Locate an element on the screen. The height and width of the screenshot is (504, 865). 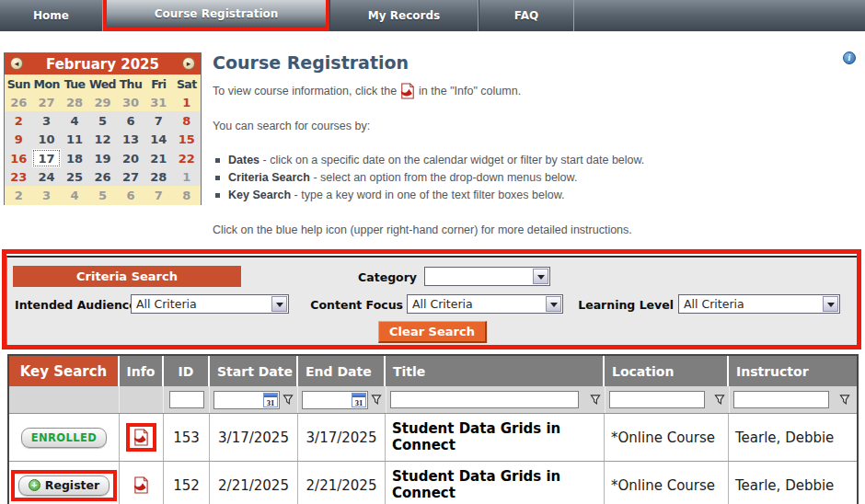
action-cell: + ENROLLED is located at coordinates (64, 438).